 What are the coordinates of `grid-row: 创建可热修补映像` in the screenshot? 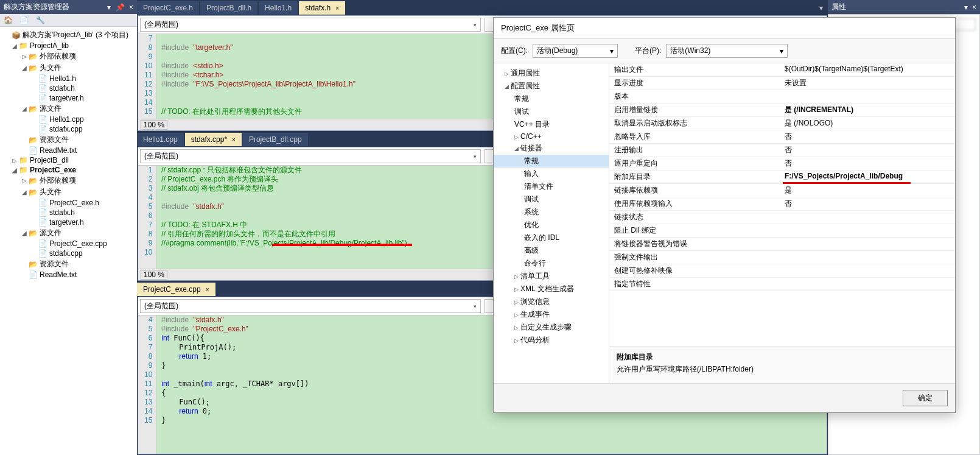 It's located at (782, 271).